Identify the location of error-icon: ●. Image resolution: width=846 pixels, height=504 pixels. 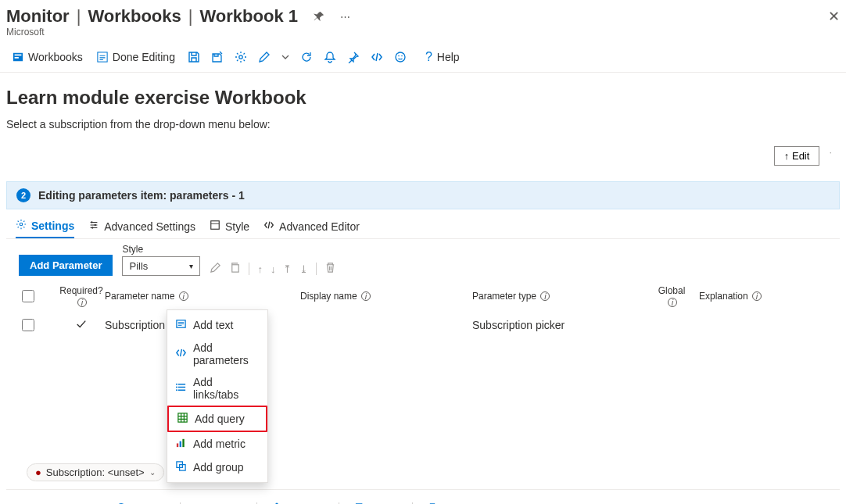
(38, 472).